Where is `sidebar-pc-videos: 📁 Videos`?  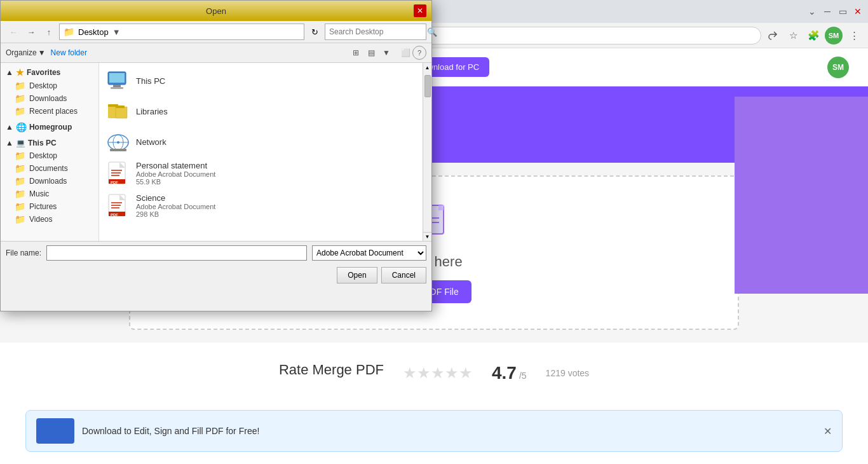 sidebar-pc-videos: 📁 Videos is located at coordinates (50, 219).